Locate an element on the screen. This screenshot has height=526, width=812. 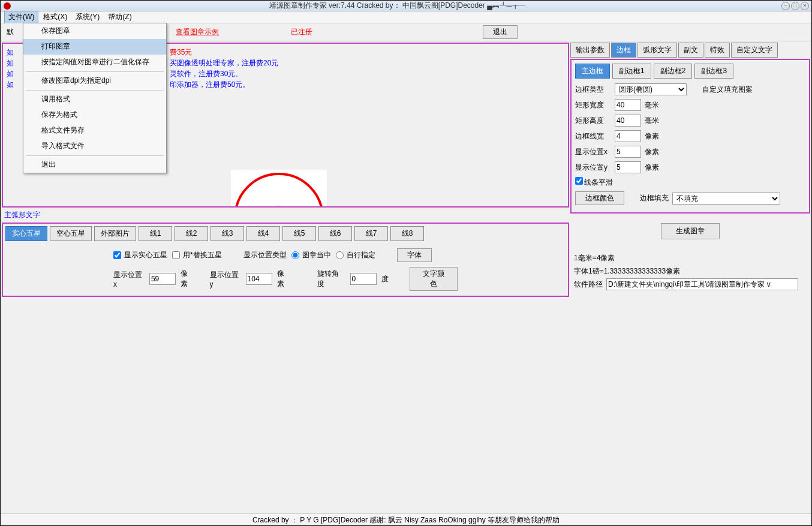
close-button: × is located at coordinates (805, 6).